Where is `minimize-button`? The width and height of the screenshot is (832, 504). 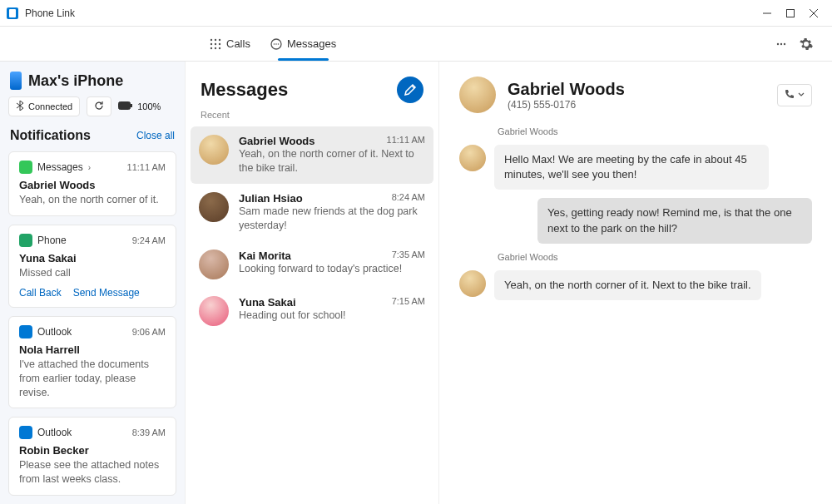 minimize-button is located at coordinates (767, 13).